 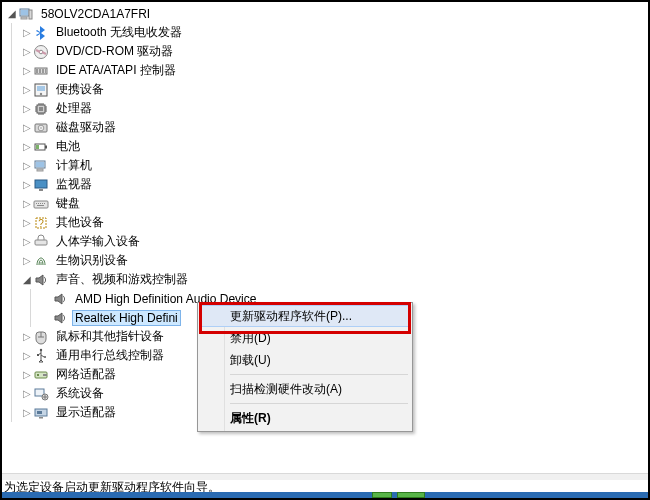 I want to click on tree-item-label: 网络适配器, so click(x=86, y=374).